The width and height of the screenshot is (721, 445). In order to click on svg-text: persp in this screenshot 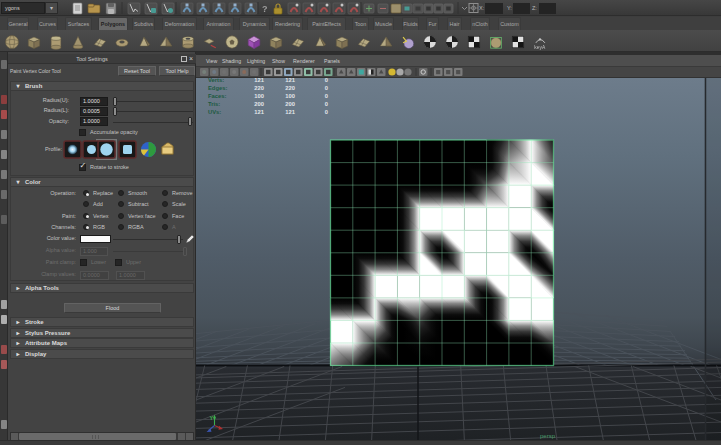, I will do `click(548, 436)`.